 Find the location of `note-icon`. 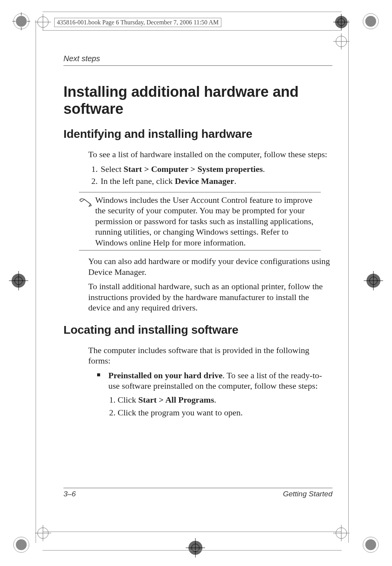

note-icon is located at coordinates (86, 202).